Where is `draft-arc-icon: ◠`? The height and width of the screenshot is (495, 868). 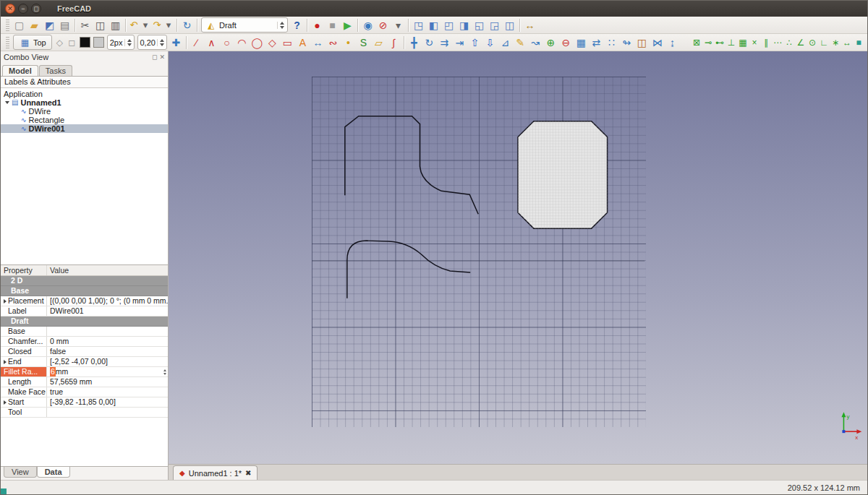
draft-arc-icon: ◠ is located at coordinates (242, 42).